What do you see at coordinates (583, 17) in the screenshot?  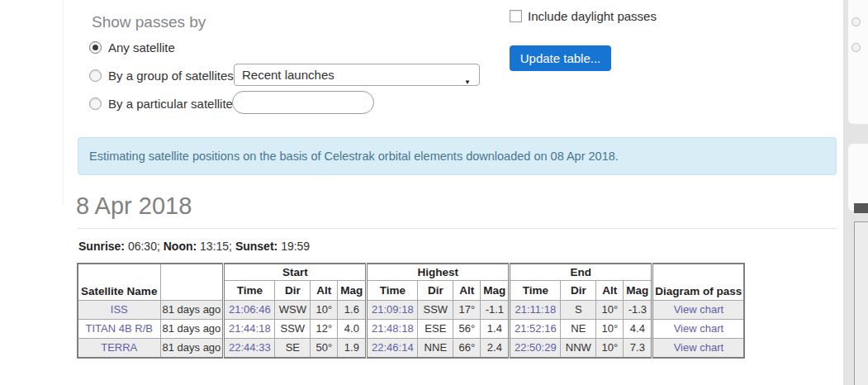 I see `daylight-passes-checkbox-row: Include daylight passes` at bounding box center [583, 17].